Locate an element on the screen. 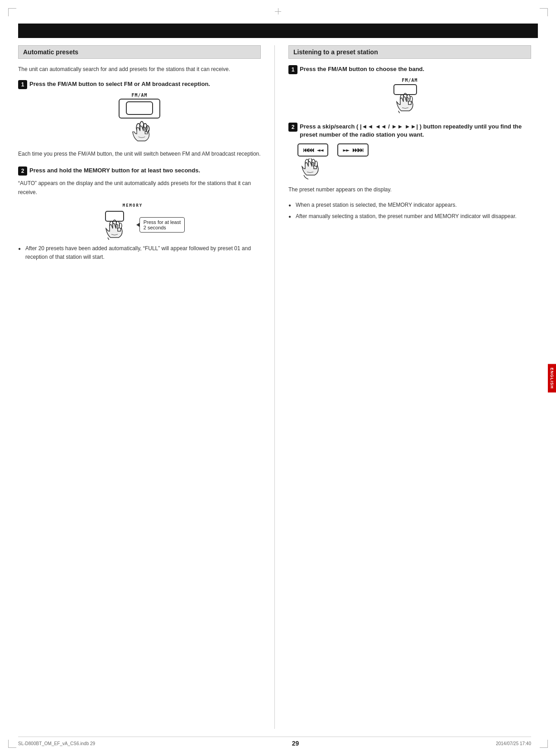 Image resolution: width=556 pixels, height=756 pixels. callout-box: Press for at least 2 seconds is located at coordinates (162, 225).